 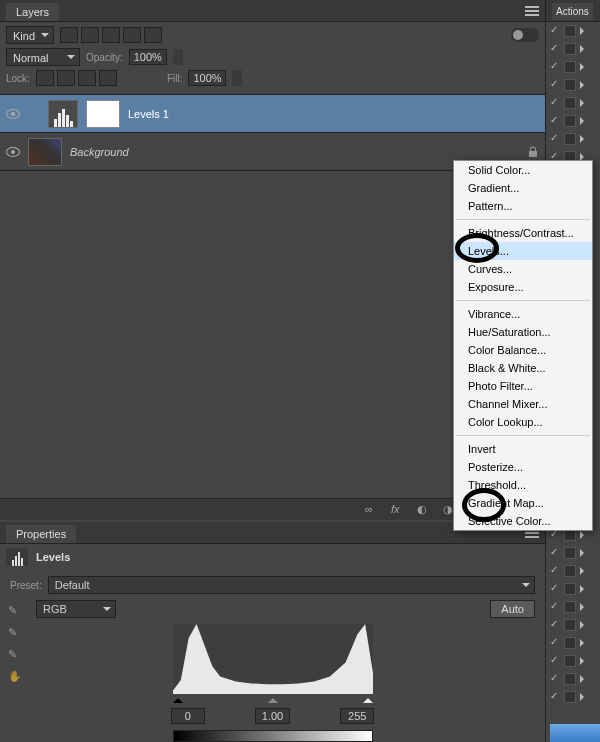 What do you see at coordinates (111, 35) in the screenshot?
I see `filter-type-icon` at bounding box center [111, 35].